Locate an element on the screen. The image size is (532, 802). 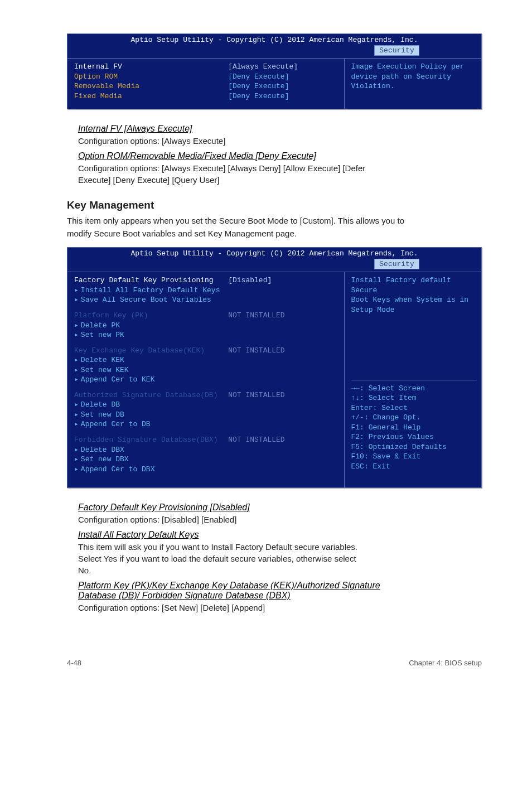
bios1-header: Aptio Setup Utility - Copyright (C) 2012… is located at coordinates (274, 40).